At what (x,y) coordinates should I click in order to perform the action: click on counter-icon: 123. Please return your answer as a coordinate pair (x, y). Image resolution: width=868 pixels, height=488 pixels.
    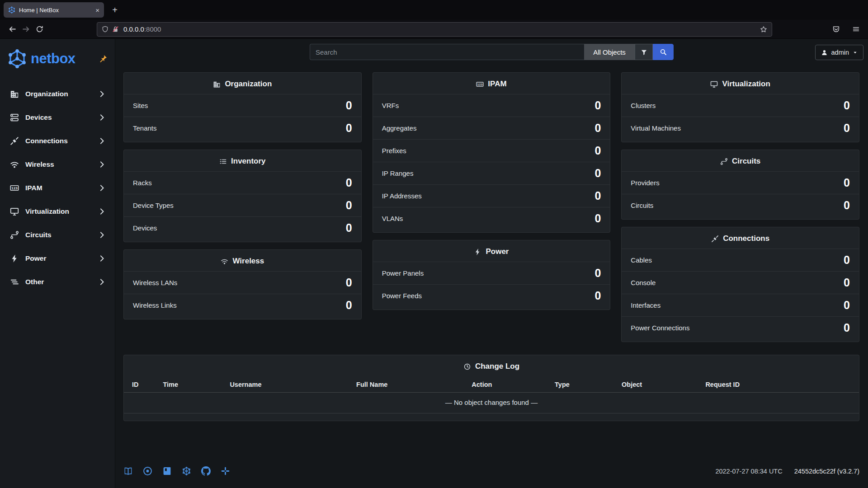
    Looking at the image, I should click on (480, 84).